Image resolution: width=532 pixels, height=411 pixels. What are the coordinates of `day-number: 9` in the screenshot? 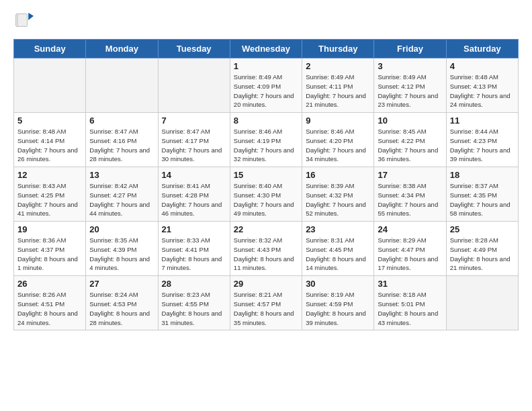 It's located at (338, 121).